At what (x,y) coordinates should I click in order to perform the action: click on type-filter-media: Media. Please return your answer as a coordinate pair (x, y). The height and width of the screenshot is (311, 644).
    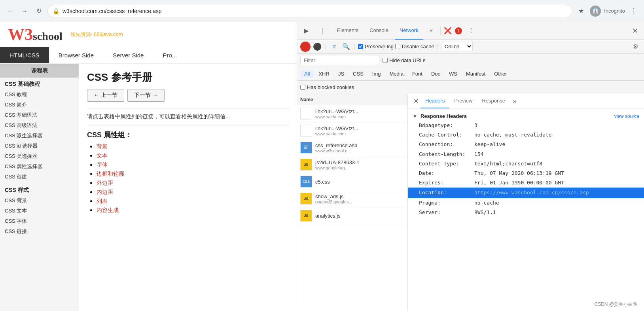
    Looking at the image, I should click on (396, 74).